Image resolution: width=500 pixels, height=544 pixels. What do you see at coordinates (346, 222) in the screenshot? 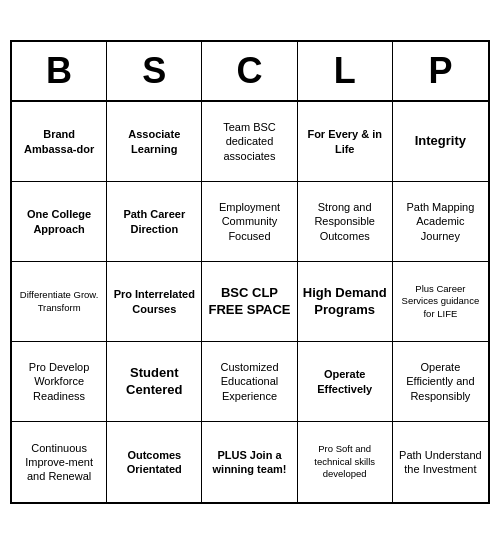
I see `cell-r2c4: Strong and Responsible Outcomes` at bounding box center [346, 222].